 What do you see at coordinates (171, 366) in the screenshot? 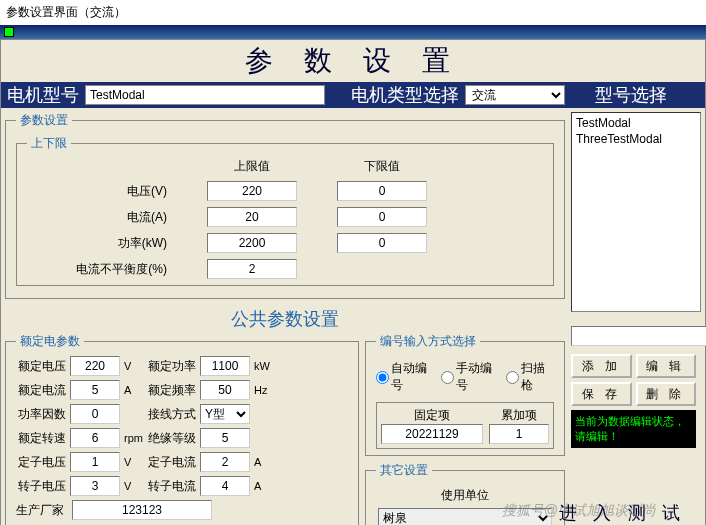
I see `rated-power-label: 额定功率` at bounding box center [171, 366].